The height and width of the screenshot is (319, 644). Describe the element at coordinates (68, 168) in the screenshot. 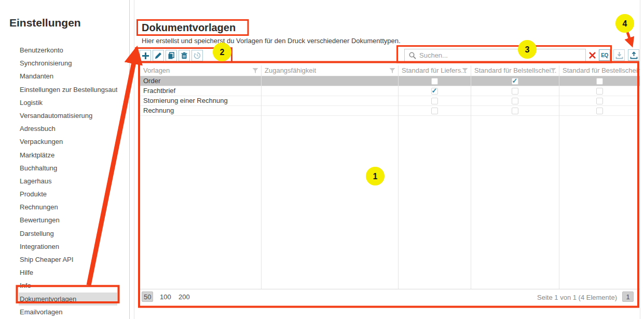

I see `sidebar-item-buchhaltung: Buchhaltung` at that location.